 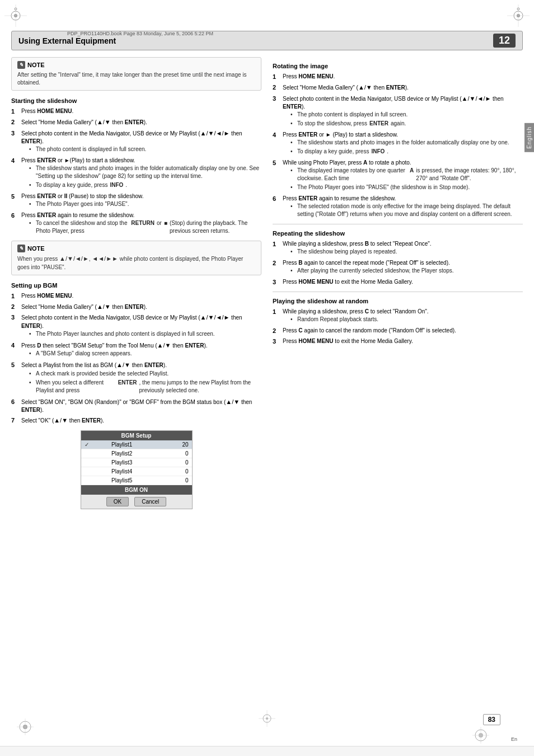 I want to click on rot-step-3: 3 Select photo content in the Media Navi…, so click(x=397, y=112).